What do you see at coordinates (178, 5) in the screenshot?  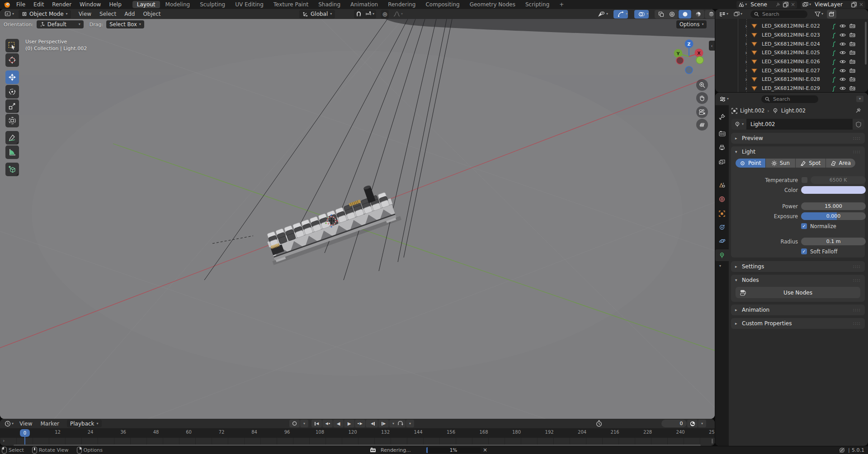 I see `workspace-tab-modeling: Modeling` at bounding box center [178, 5].